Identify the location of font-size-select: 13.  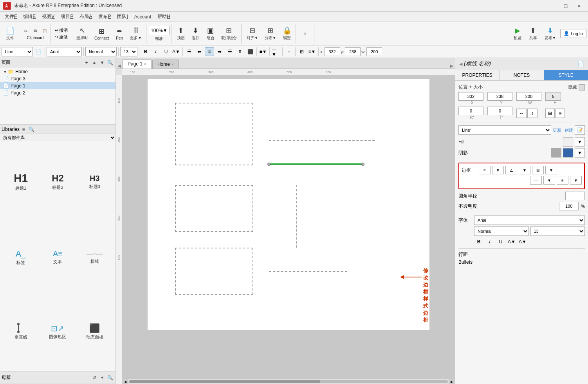
(129, 52).